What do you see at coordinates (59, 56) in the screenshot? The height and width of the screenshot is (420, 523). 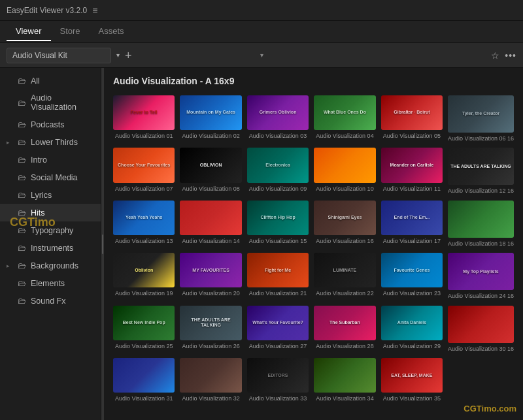 I see `collection-select: Audio Visual Kit` at bounding box center [59, 56].